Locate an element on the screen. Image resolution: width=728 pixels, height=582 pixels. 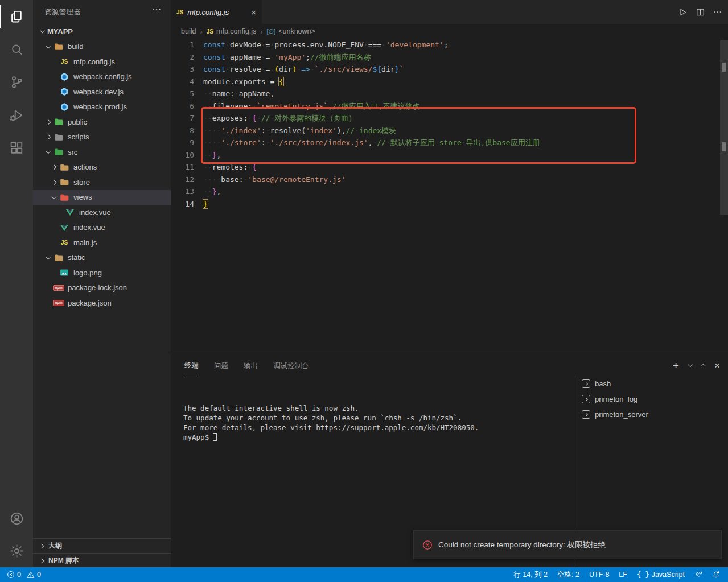
tree-item-webpack-config-js: webpack.config.js is located at coordinates (102, 77).